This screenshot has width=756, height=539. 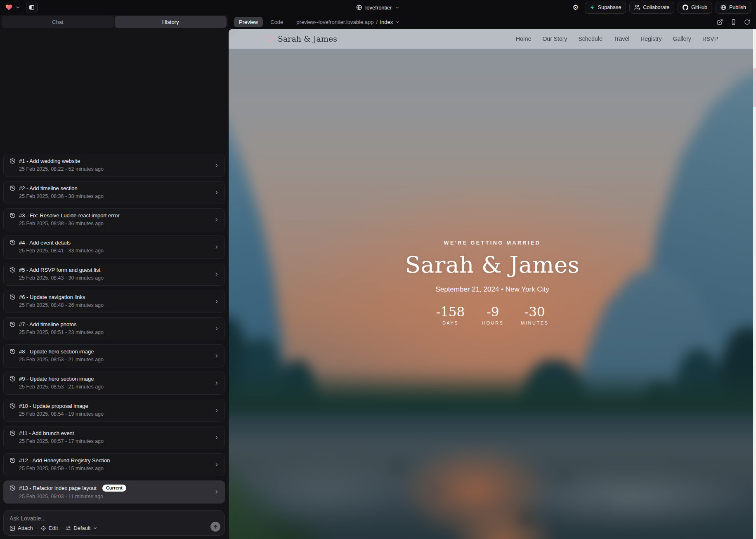 I want to click on history-item-timestamp: 25 Feb 2025, 08:41 - 33 minutes ago, so click(x=119, y=251).